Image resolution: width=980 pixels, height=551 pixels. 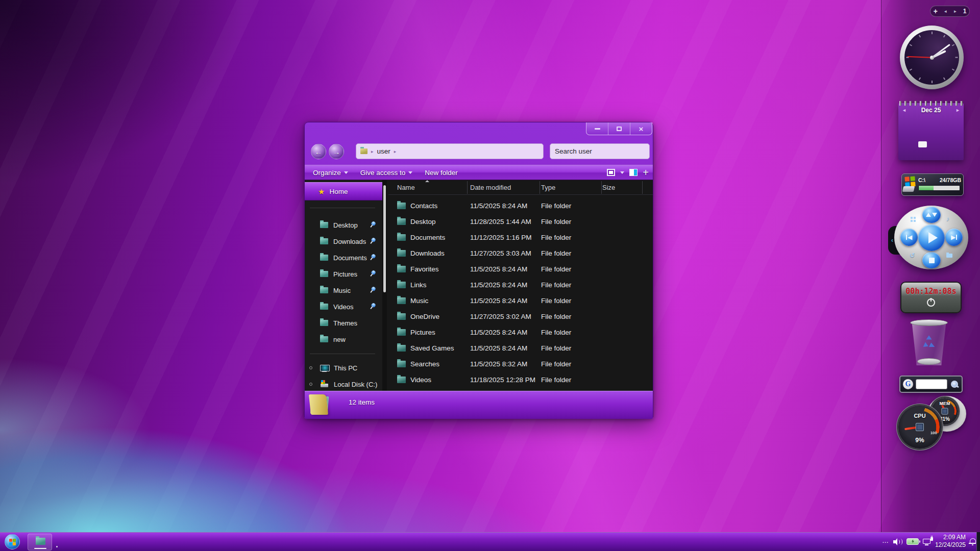 I want to click on sidebar-item: Themes, so click(x=344, y=323).